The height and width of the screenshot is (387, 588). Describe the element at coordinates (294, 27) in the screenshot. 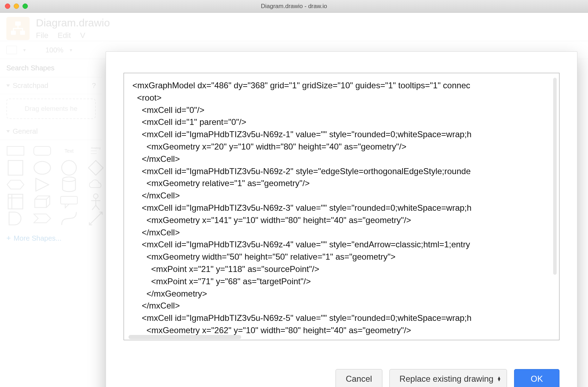

I see `app-header: Diagram.drawio File Edit V` at that location.